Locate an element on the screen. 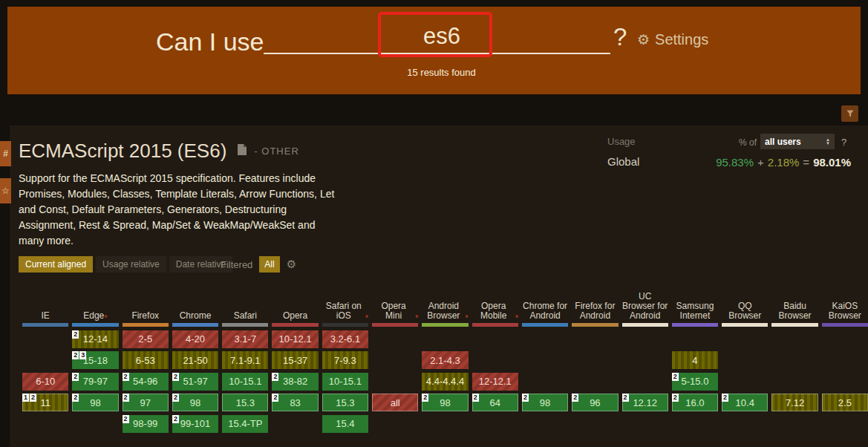 This screenshot has height=447, width=868. favorite-star-icon: ☆ is located at coordinates (6, 191).